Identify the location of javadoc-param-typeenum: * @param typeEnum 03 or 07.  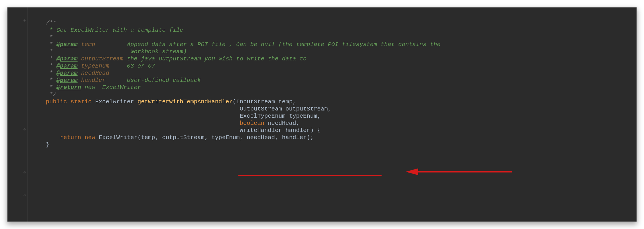
(332, 66).